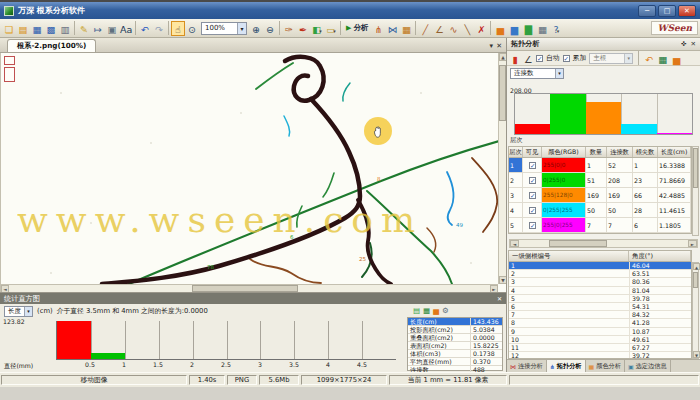 The height and width of the screenshot is (400, 700). I want to click on new-file-icon: ❏, so click(9, 28).